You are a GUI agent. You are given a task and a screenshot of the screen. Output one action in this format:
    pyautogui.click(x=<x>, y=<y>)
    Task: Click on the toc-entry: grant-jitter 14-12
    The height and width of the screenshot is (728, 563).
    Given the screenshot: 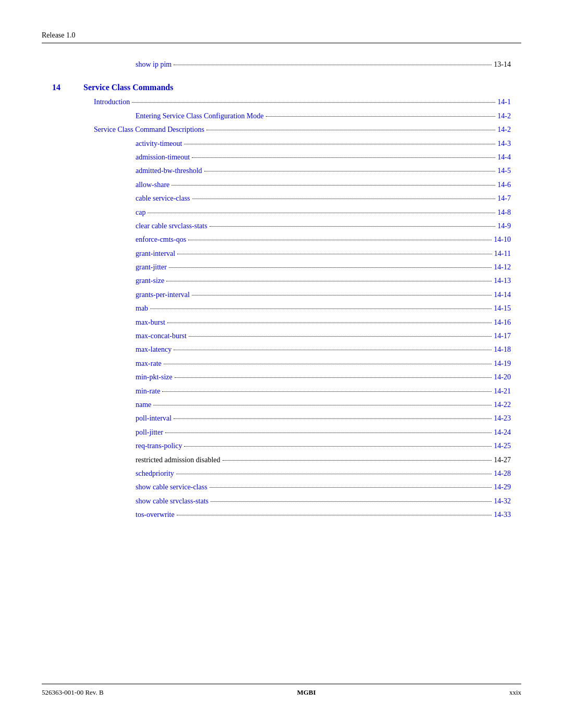 What is the action you would take?
    pyautogui.click(x=282, y=267)
    